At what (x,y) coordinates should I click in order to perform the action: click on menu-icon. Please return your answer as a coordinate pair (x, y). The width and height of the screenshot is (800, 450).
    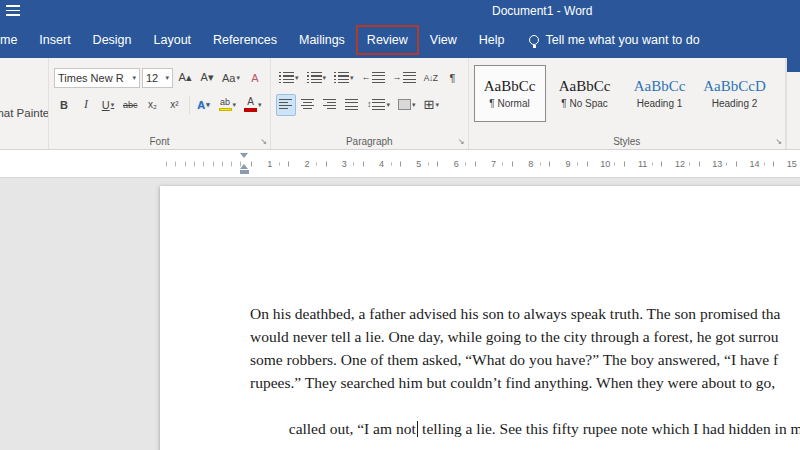
    Looking at the image, I should click on (13, 10).